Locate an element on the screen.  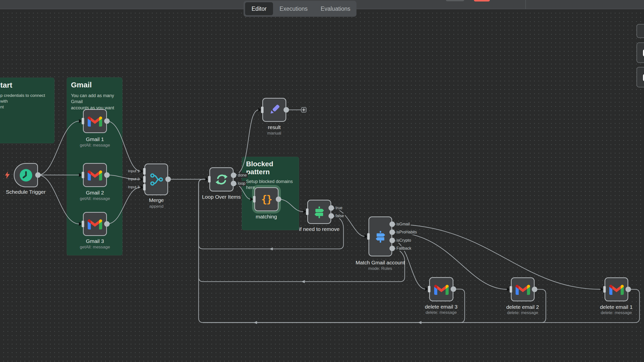
node-subtitle-gmail3: getAll: message is located at coordinates (95, 247).